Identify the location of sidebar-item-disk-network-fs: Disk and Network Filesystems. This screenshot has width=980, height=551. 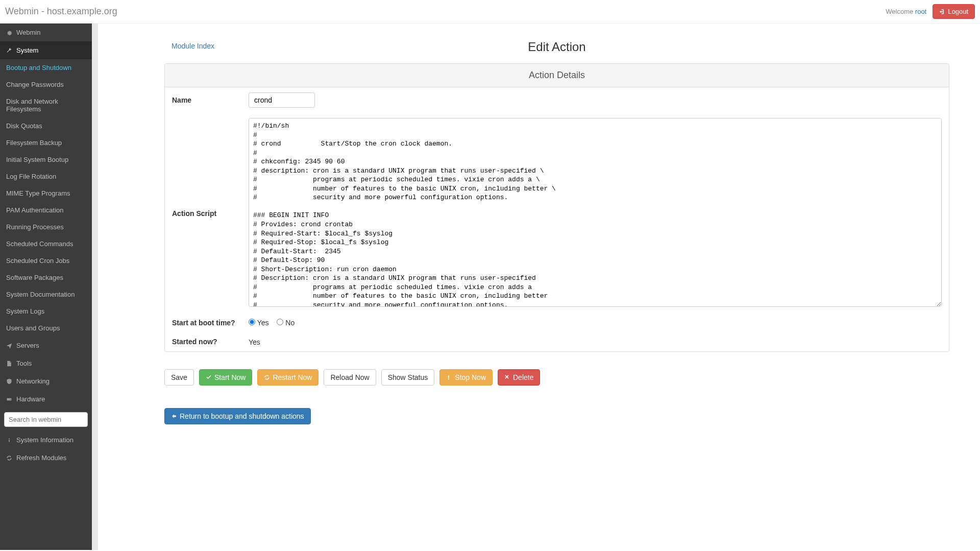
(46, 105).